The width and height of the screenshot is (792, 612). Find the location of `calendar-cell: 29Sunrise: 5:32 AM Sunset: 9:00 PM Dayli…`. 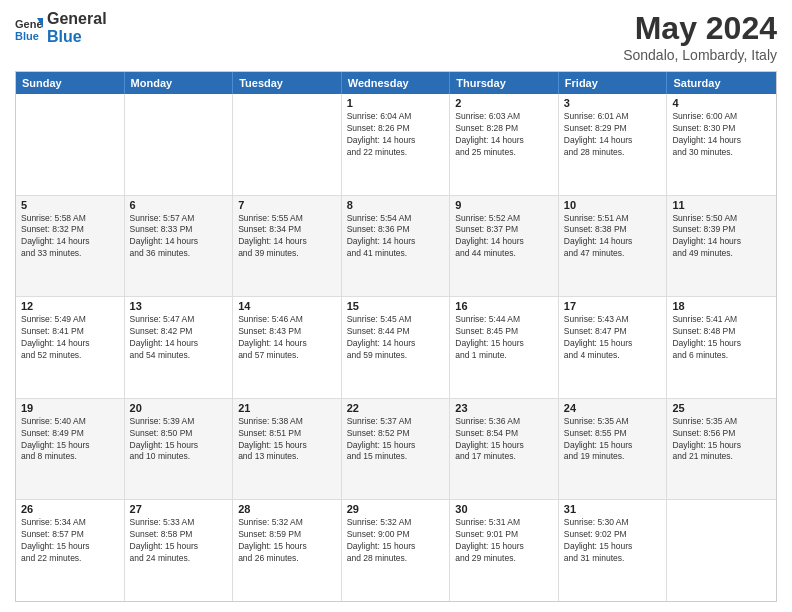

calendar-cell: 29Sunrise: 5:32 AM Sunset: 9:00 PM Dayli… is located at coordinates (396, 550).